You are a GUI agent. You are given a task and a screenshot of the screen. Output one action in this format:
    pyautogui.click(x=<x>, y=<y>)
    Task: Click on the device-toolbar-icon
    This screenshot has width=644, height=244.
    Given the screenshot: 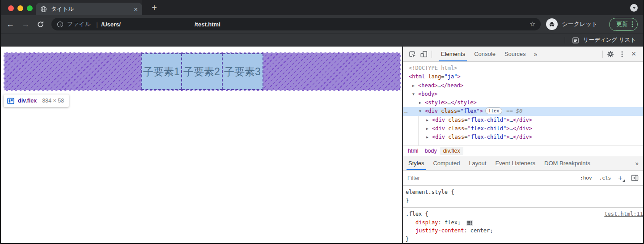 What is the action you would take?
    pyautogui.click(x=424, y=54)
    